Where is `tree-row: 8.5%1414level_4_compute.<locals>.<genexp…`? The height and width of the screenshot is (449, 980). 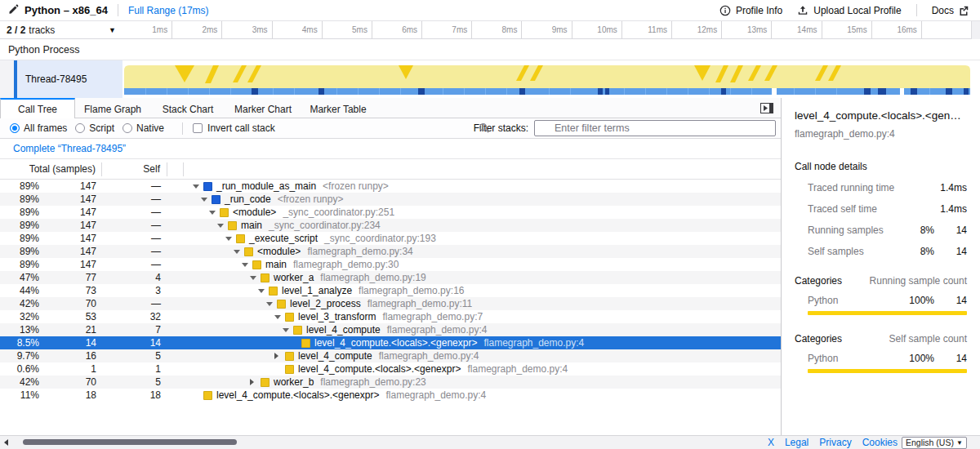 tree-row: 8.5%1414level_4_compute.<locals>.<genexp… is located at coordinates (390, 343).